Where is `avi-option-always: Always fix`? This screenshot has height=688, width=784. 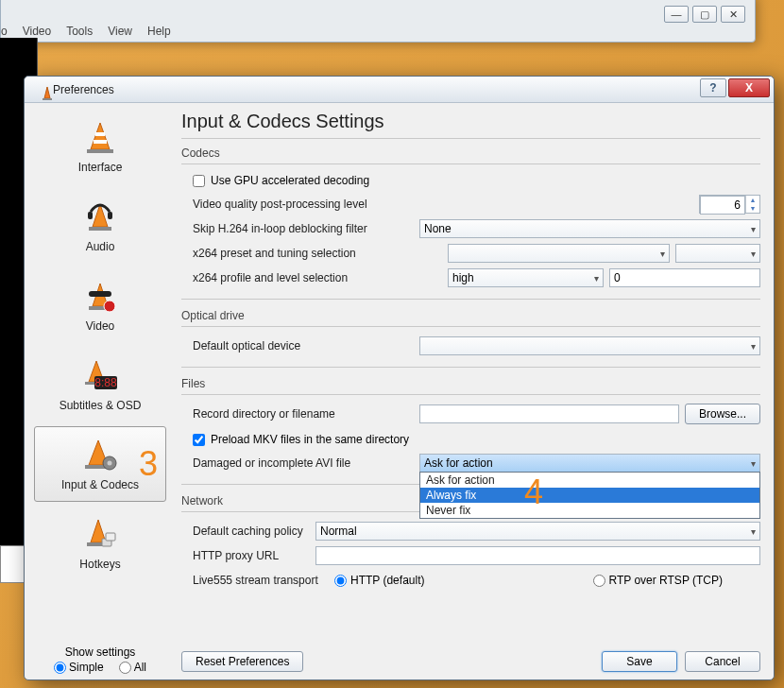 avi-option-always: Always fix is located at coordinates (589, 495).